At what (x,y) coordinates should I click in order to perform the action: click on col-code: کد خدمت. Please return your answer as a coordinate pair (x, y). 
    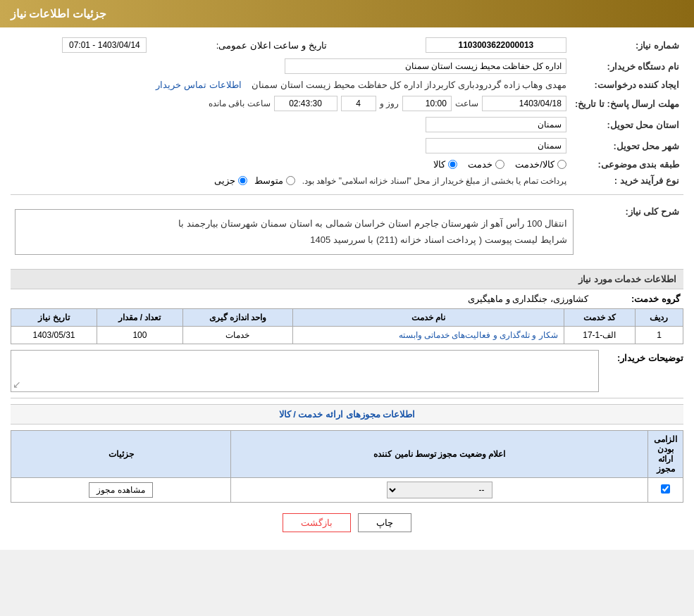
    Looking at the image, I should click on (599, 317).